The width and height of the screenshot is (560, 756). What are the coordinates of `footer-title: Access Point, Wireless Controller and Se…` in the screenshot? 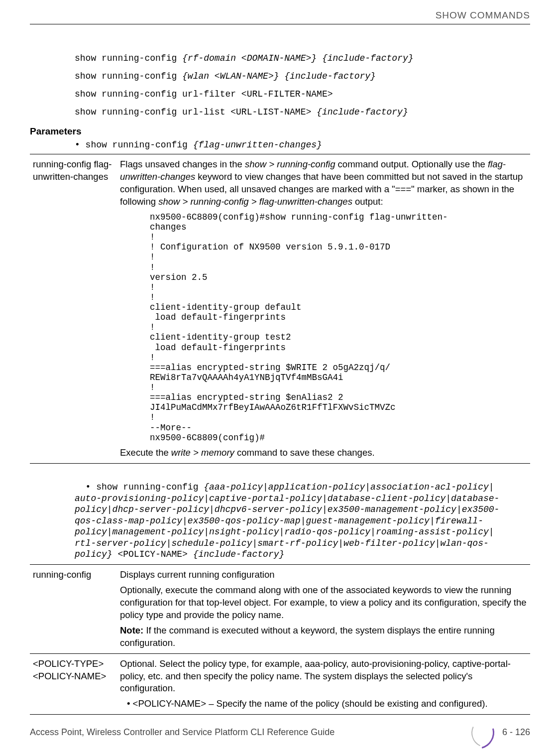 It's located at (182, 732).